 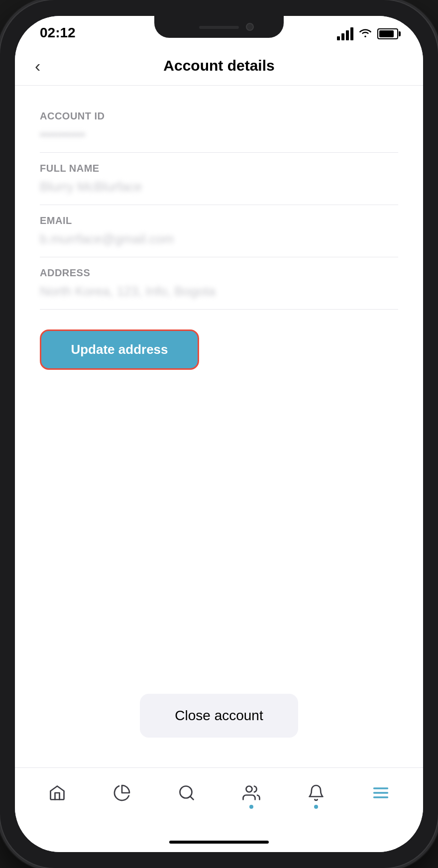 What do you see at coordinates (251, 807) in the screenshot?
I see `tab-users-dot` at bounding box center [251, 807].